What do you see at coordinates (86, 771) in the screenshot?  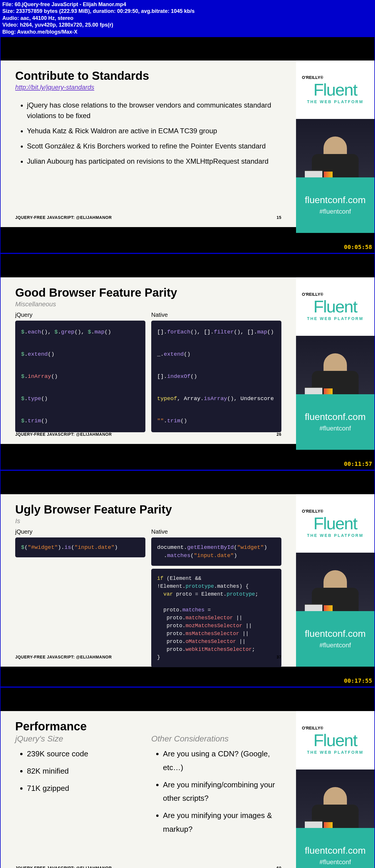 I see `size-list: 239K source code 82K minified 71K gzippe…` at bounding box center [86, 771].